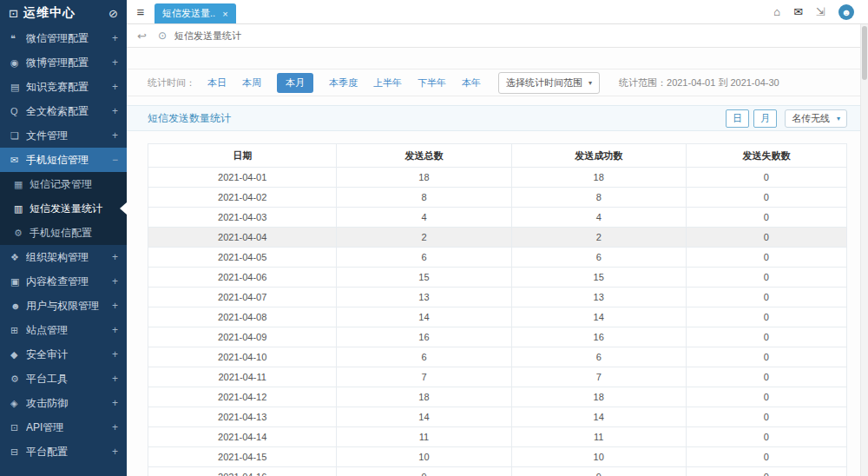 The height and width of the screenshot is (476, 868). What do you see at coordinates (18, 111) in the screenshot?
I see `sidebar-item-icon: Q` at bounding box center [18, 111].